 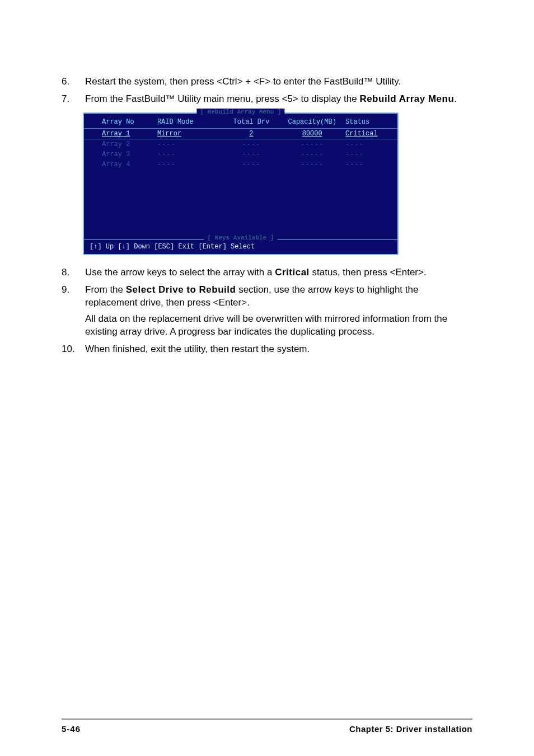 What do you see at coordinates (267, 311) in the screenshot?
I see `steps-list-continued: 8. Use the arrow keys to select the arra…` at bounding box center [267, 311].